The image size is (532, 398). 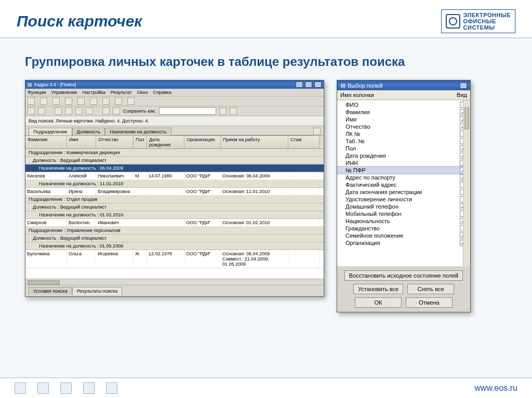 I want to click on toolbar-2: Сохранить как:, so click(x=175, y=111).